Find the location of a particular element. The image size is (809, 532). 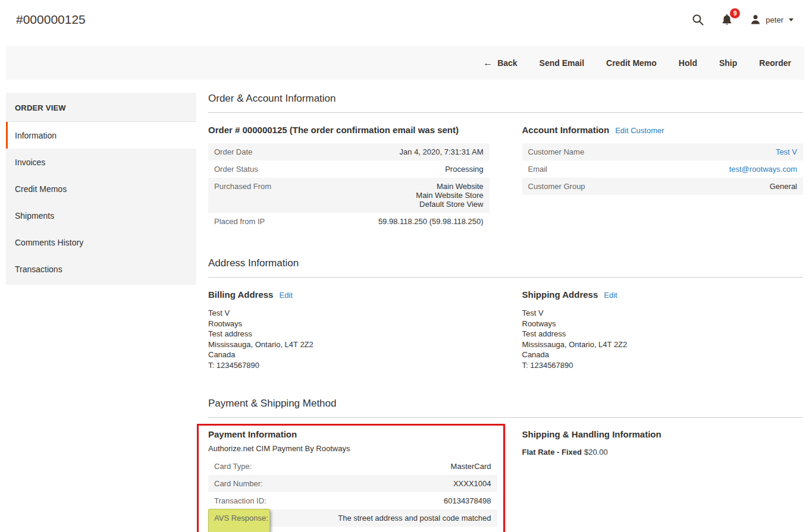

table-row: Order Date Jan 4, 2020, 7:31:31 AM is located at coordinates (349, 152).